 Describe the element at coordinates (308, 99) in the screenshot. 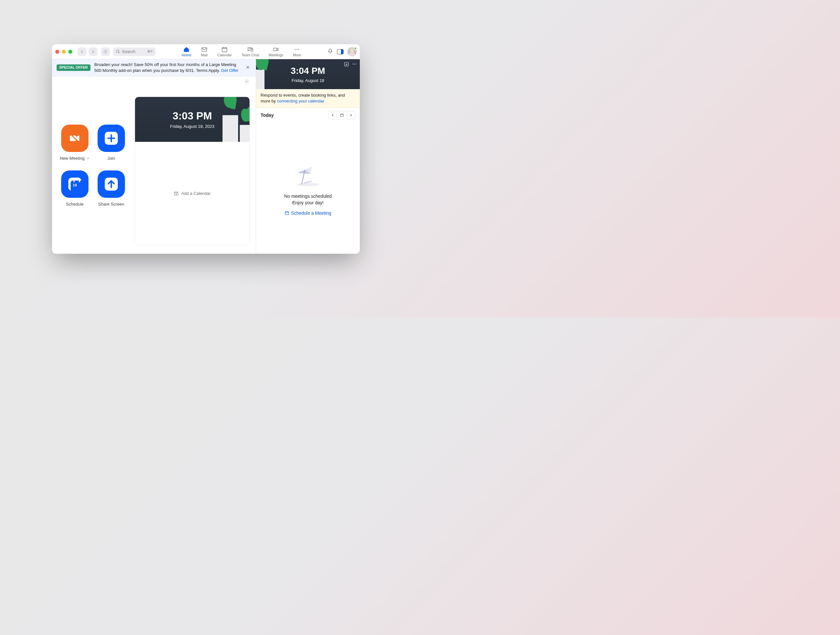

I see `connect-calendar-hint: Respond to events, create booking links,…` at that location.